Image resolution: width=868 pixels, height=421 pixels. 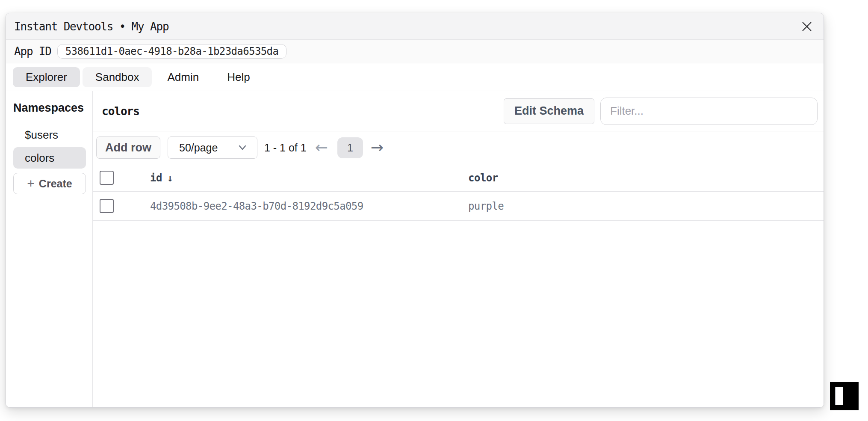 What do you see at coordinates (198, 148) in the screenshot?
I see `page-size-value: 50/page` at bounding box center [198, 148].